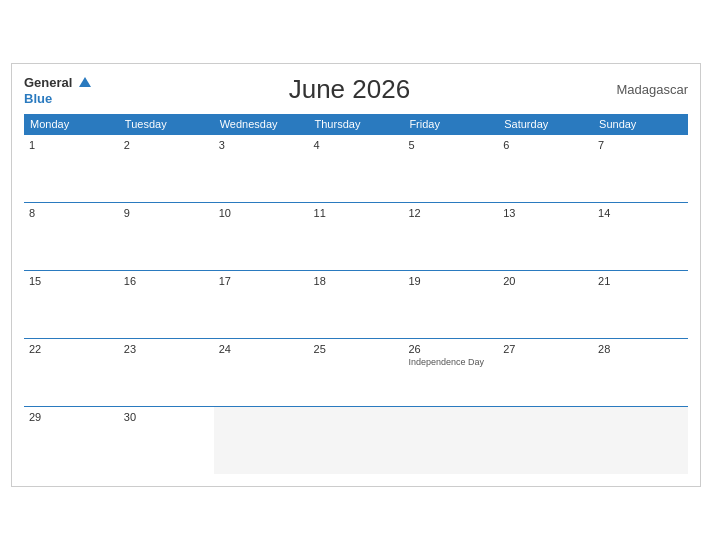  Describe the element at coordinates (72, 304) in the screenshot. I see `calendar-cell: 15` at that location.